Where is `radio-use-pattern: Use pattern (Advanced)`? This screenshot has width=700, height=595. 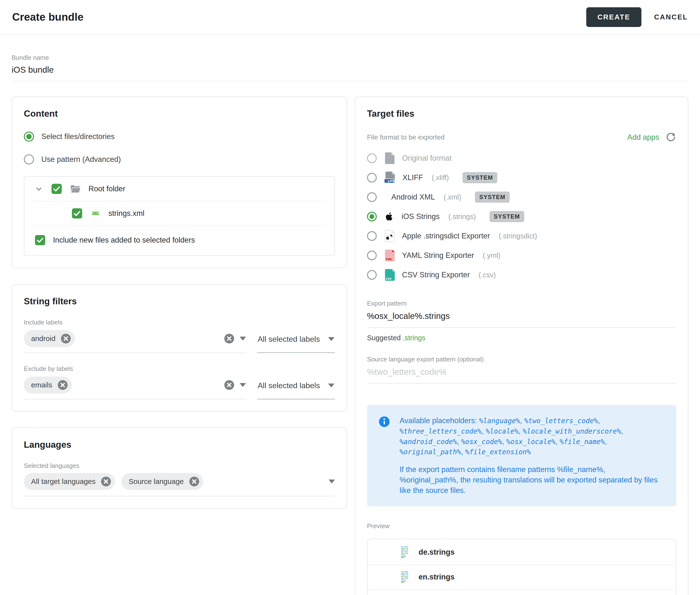
radio-use-pattern: Use pattern (Advanced) is located at coordinates (179, 160).